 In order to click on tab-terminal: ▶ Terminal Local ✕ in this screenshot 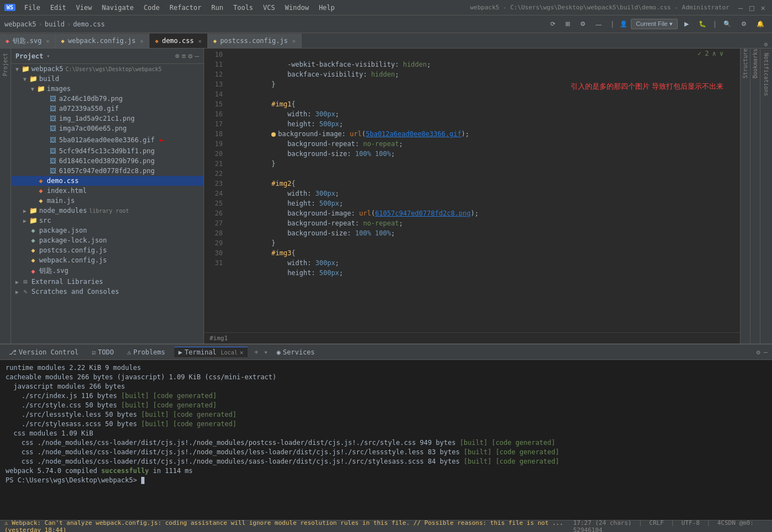, I will do `click(211, 352)`.